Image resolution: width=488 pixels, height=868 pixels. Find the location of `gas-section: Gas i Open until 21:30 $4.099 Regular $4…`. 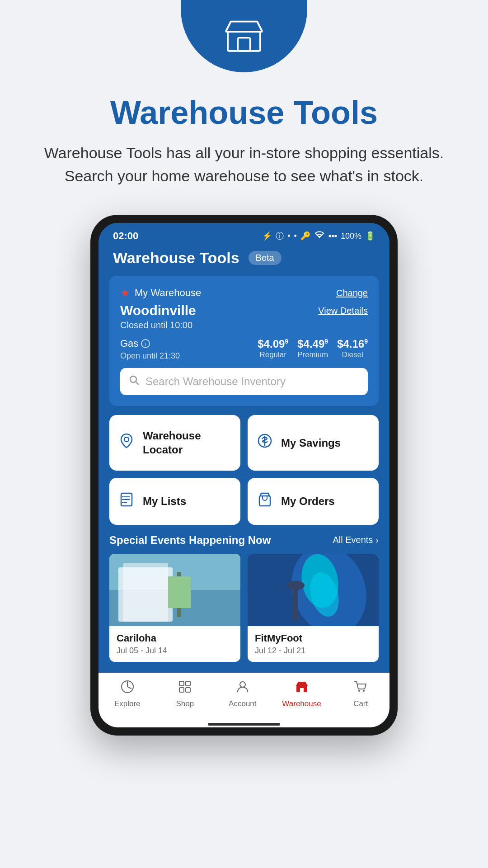

gas-section: Gas i Open until 21:30 $4.099 Regular $4… is located at coordinates (244, 349).